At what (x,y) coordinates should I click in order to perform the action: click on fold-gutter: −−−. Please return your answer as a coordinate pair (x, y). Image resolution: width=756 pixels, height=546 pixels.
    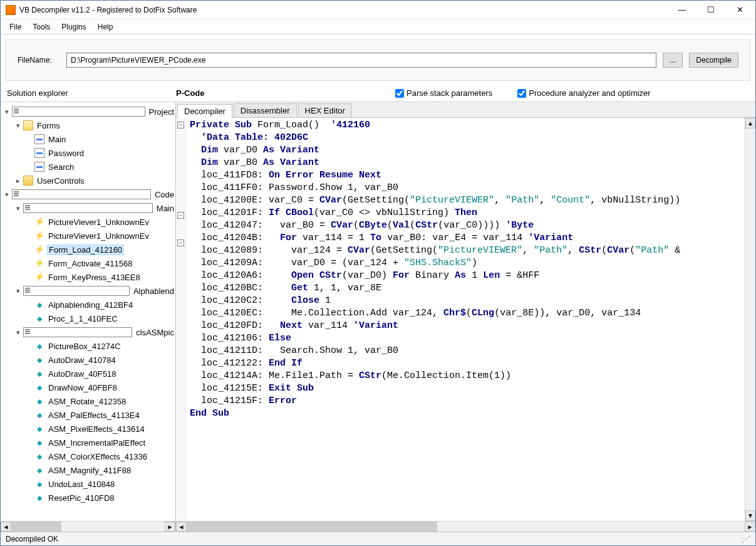
    Looking at the image, I should click on (181, 320).